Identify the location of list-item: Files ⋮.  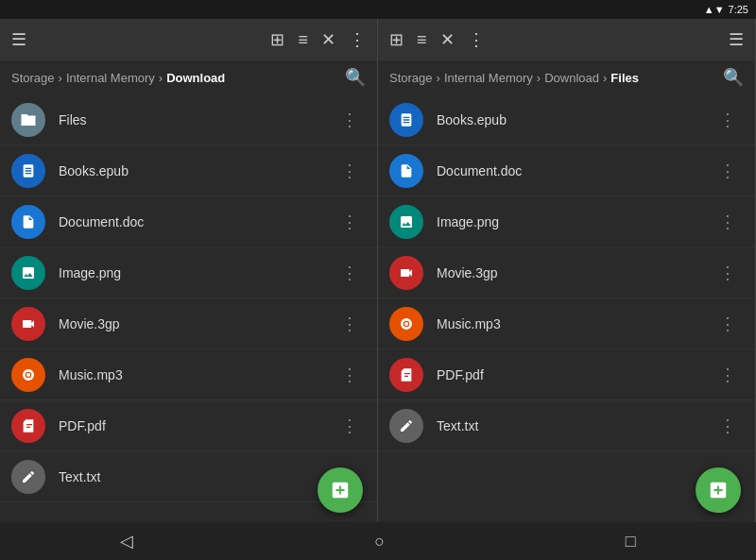
(189, 120).